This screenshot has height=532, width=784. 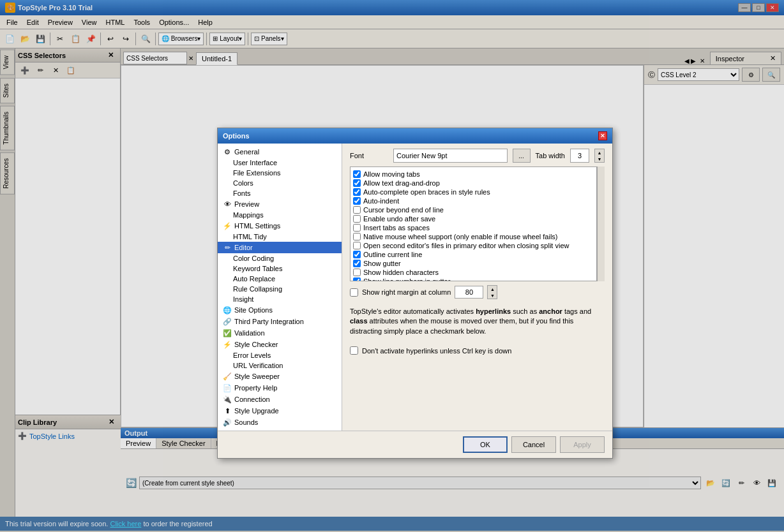 I want to click on margin-up: ▲, so click(x=492, y=289).